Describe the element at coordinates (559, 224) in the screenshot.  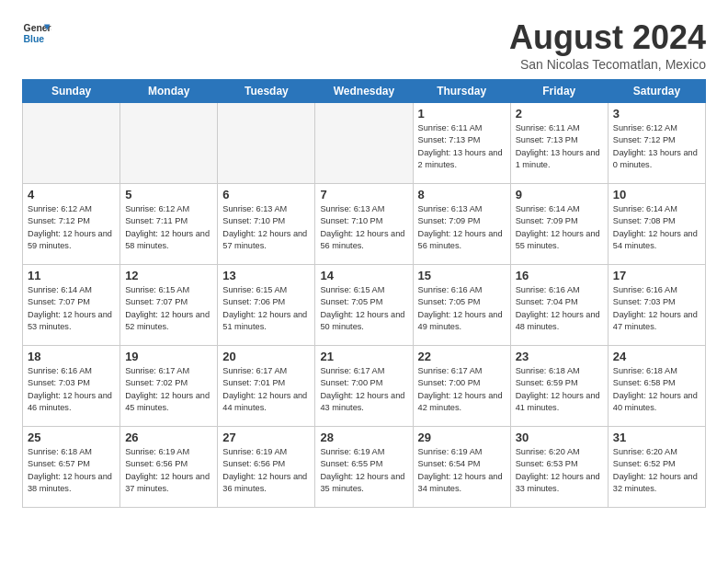
I see `day-cell: 9 Sunrise: 6:14 AMSunset: 7:09 PMDayligh…` at that location.